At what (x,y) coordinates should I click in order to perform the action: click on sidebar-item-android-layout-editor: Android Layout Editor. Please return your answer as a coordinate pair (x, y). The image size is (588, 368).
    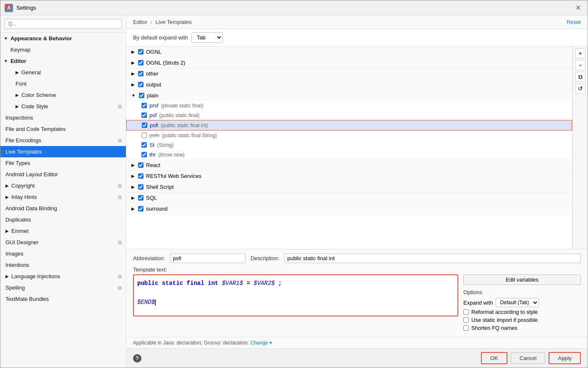
    Looking at the image, I should click on (63, 175).